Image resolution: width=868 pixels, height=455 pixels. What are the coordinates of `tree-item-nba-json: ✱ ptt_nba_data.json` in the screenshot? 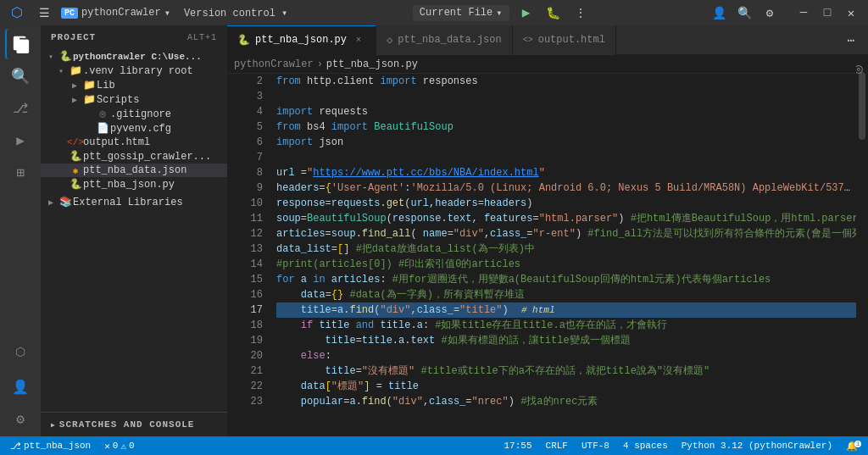 It's located at (134, 170).